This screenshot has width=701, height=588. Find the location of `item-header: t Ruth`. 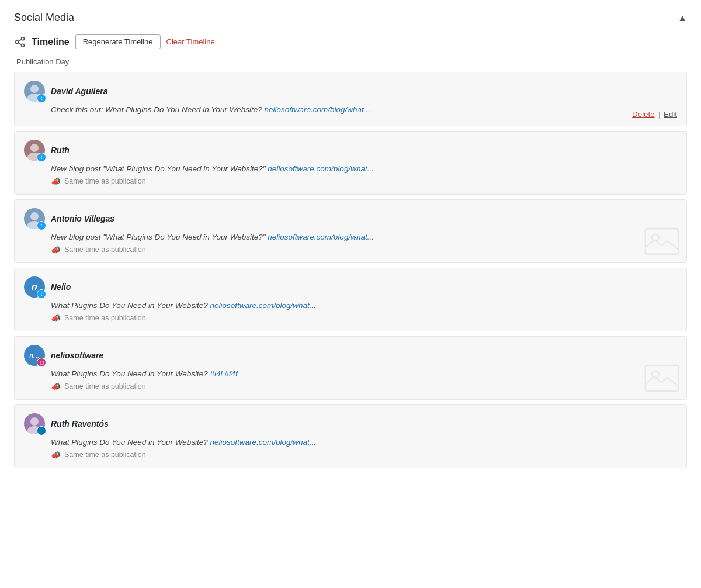

item-header: t Ruth is located at coordinates (350, 150).